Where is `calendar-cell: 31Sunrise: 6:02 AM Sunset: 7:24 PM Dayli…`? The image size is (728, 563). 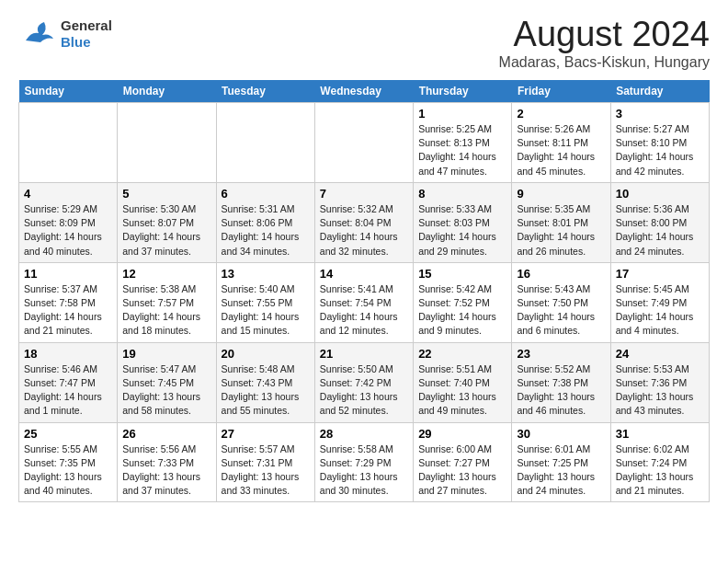
calendar-cell: 31Sunrise: 6:02 AM Sunset: 7:24 PM Dayli… is located at coordinates (660, 462).